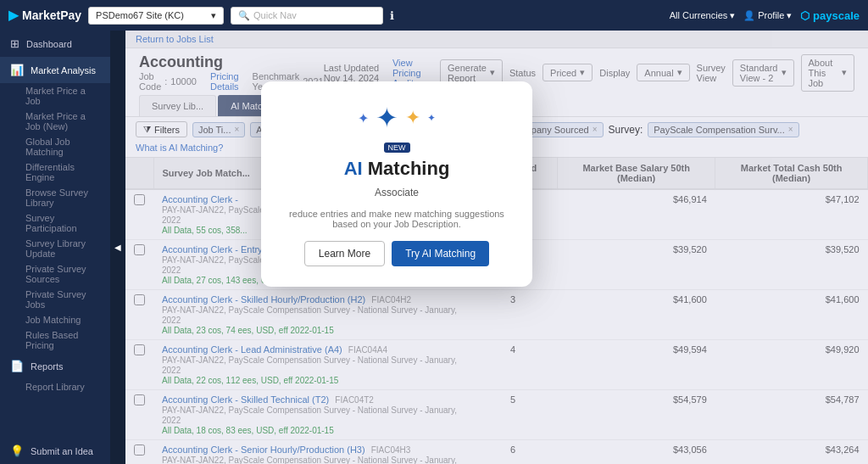 This screenshot has width=868, height=464. Describe the element at coordinates (55, 248) in the screenshot. I see `sidebar: ⊞ Dashboard 📊 Market Analysis Market Pri…` at that location.